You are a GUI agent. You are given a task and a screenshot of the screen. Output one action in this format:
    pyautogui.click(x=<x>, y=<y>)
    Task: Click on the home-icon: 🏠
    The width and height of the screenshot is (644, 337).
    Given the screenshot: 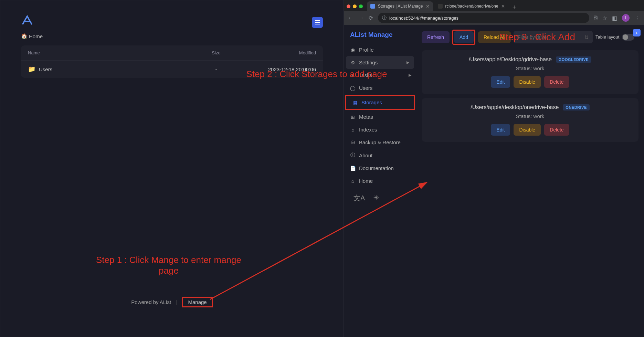 What is the action you would take?
    pyautogui.click(x=24, y=36)
    